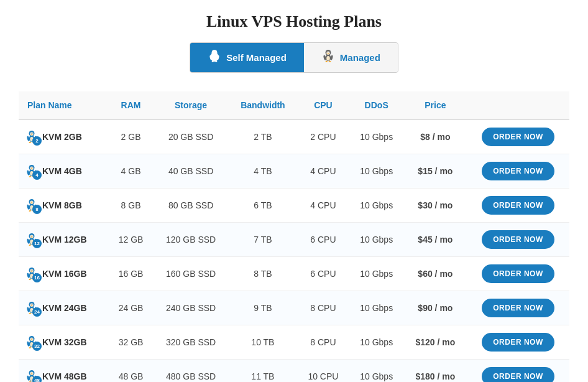 The image size is (588, 382). Describe the element at coordinates (264, 371) in the screenshot. I see `bandwidth-cell-7: 11 TB` at that location.